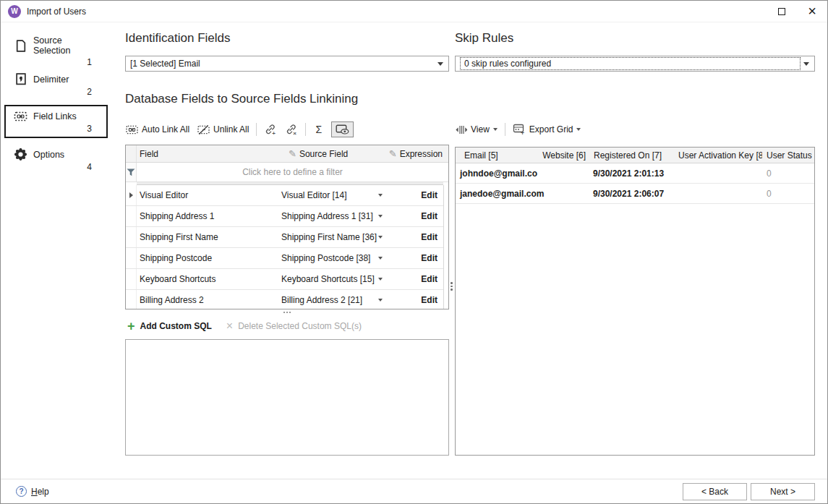 The image size is (828, 504). I want to click on export-grid-menu-button: + Export Grid, so click(547, 129).